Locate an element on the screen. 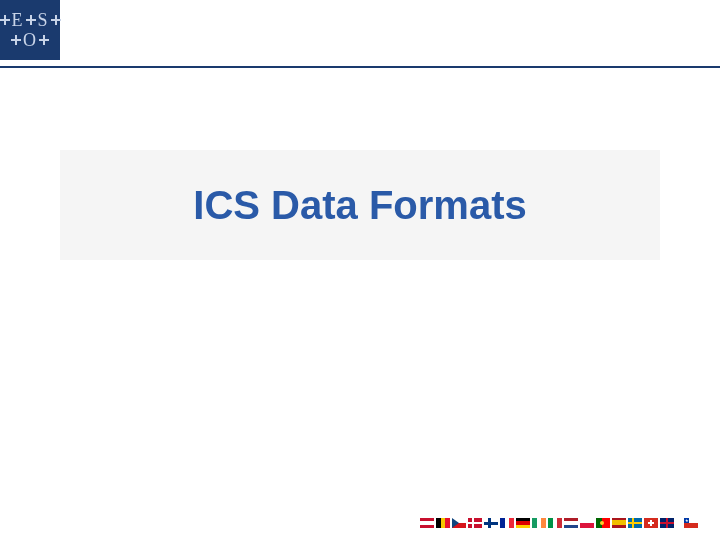 The width and height of the screenshot is (720, 540). flag-ita-icon is located at coordinates (555, 523).